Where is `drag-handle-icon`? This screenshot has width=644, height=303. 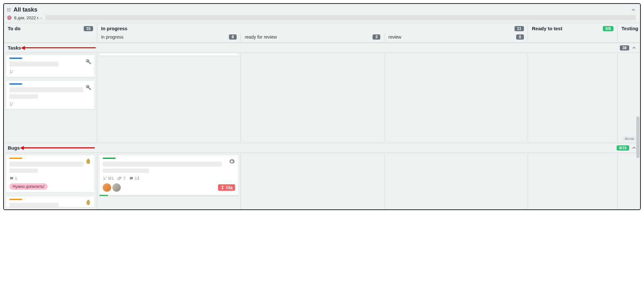
drag-handle-icon is located at coordinates (9, 10).